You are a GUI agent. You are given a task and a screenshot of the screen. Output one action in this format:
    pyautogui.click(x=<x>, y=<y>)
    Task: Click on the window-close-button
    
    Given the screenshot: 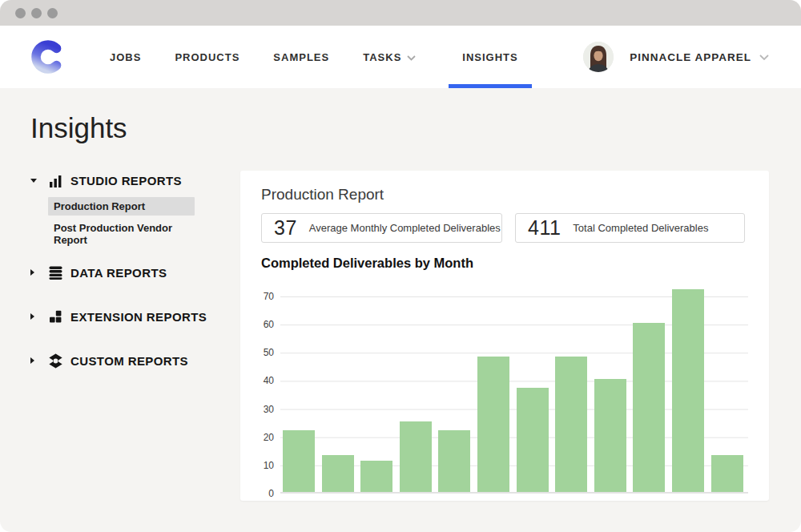 What is the action you would take?
    pyautogui.click(x=21, y=13)
    